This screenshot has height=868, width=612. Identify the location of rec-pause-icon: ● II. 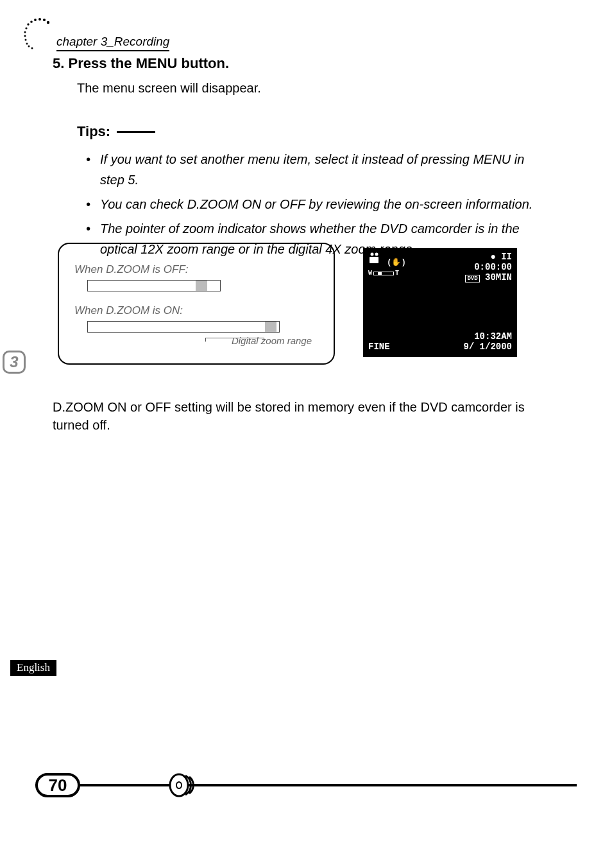
(489, 257).